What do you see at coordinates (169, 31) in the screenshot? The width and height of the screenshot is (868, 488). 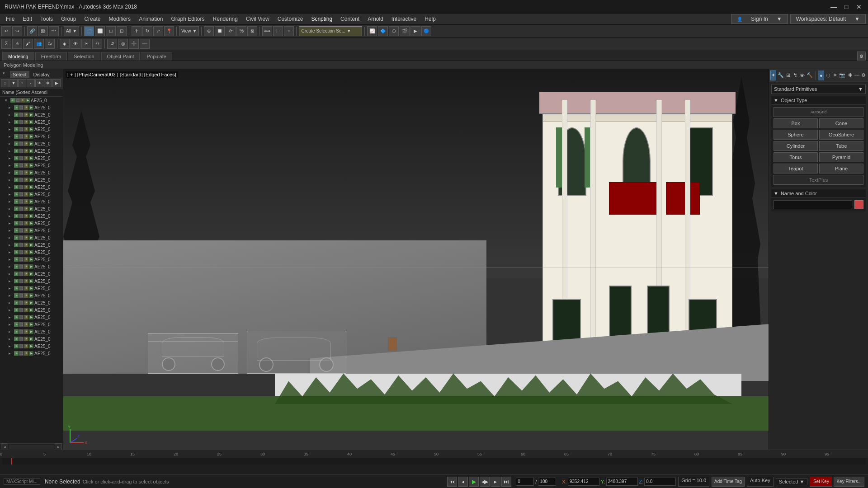 I see `place-btn: 📍` at bounding box center [169, 31].